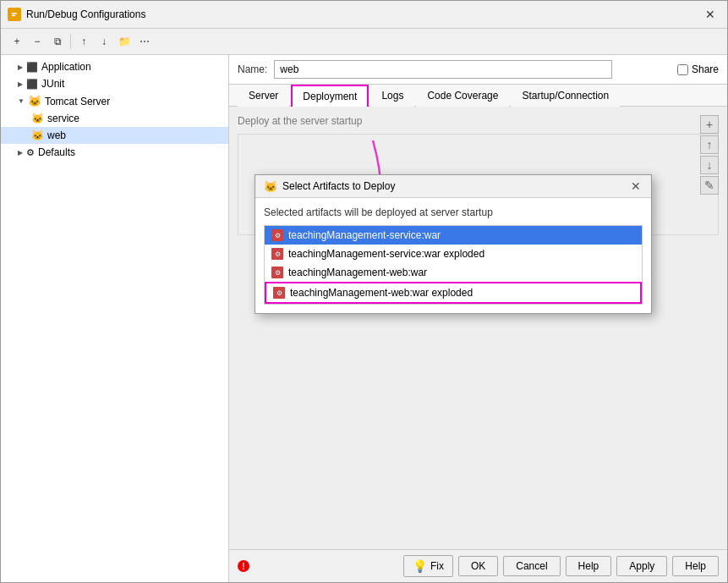 Image resolution: width=728 pixels, height=583 pixels. I want to click on name-label: Name:, so click(252, 69).